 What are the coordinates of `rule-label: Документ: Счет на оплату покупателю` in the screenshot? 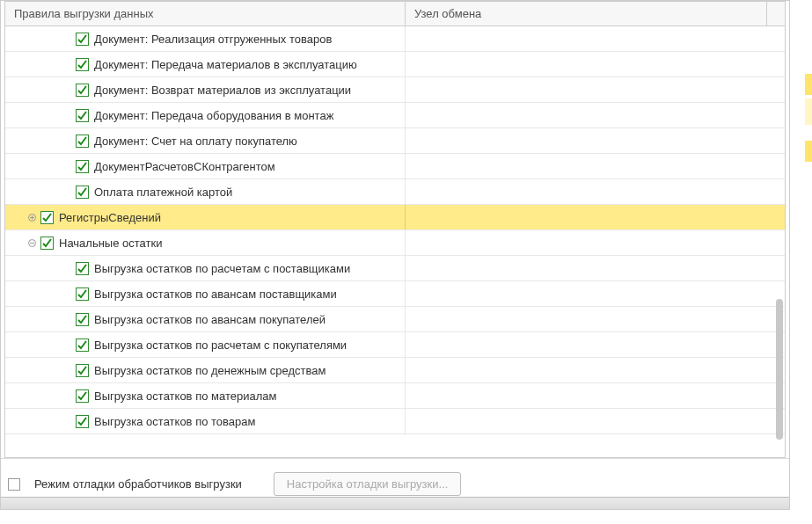 It's located at (195, 141).